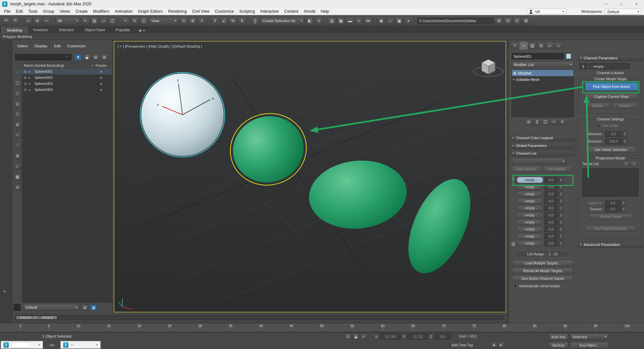  What do you see at coordinates (82, 11) in the screenshot?
I see `menu-item: Create` at bounding box center [82, 11].